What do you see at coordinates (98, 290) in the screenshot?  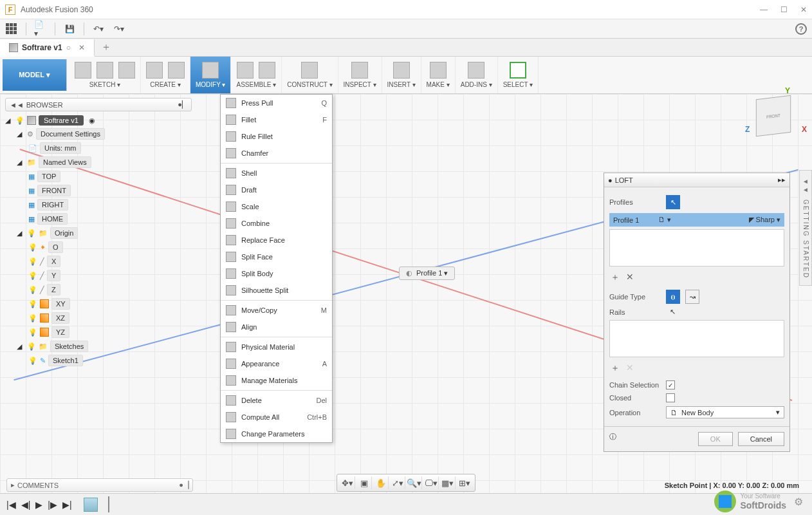 I see `tree-origin-z: 💡╱Z` at bounding box center [98, 290].